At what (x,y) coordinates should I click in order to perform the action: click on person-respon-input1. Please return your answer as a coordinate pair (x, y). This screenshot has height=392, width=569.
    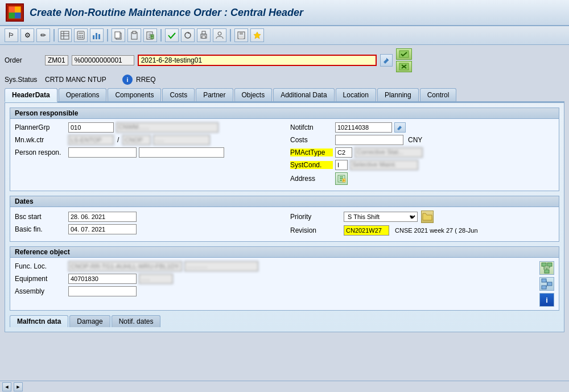
    Looking at the image, I should click on (102, 152).